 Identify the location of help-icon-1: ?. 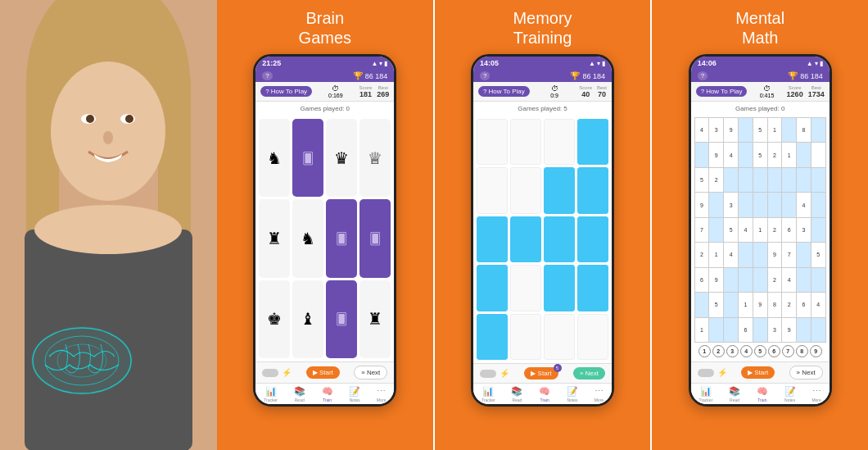
(267, 92).